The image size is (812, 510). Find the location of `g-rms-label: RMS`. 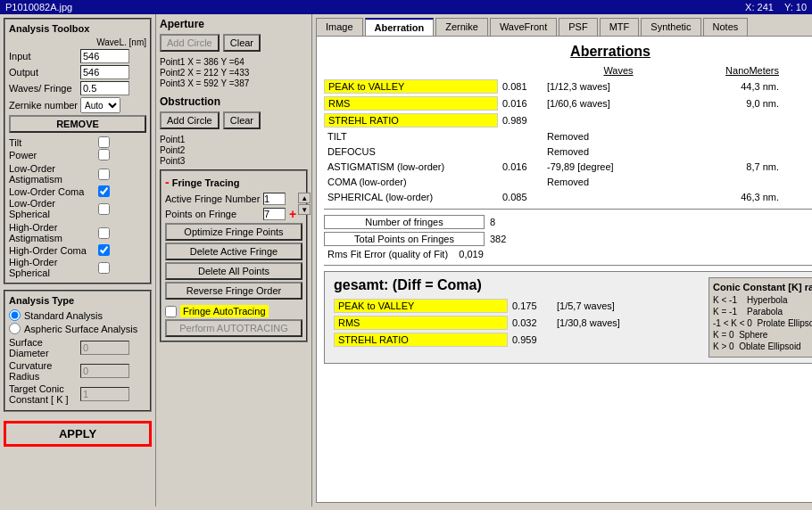

g-rms-label: RMS is located at coordinates (421, 323).